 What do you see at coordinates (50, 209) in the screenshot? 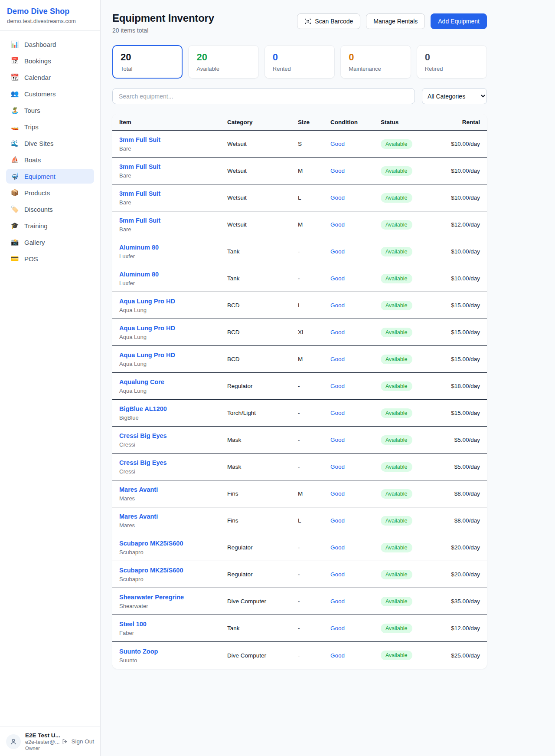
I see `sidebar-item-discounts: 🏷️Discounts` at bounding box center [50, 209].